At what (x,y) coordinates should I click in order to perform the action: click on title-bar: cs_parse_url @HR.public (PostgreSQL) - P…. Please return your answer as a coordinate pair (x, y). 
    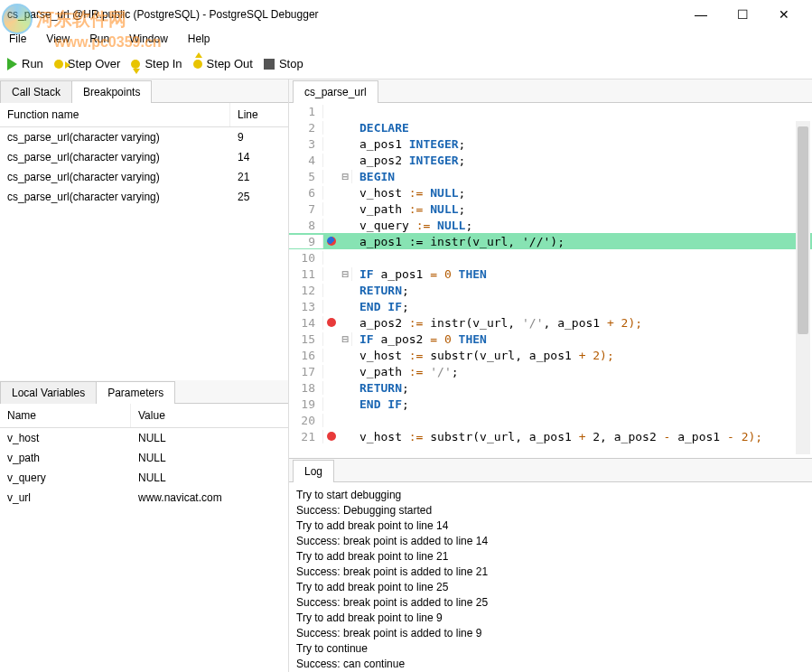
    Looking at the image, I should click on (406, 14).